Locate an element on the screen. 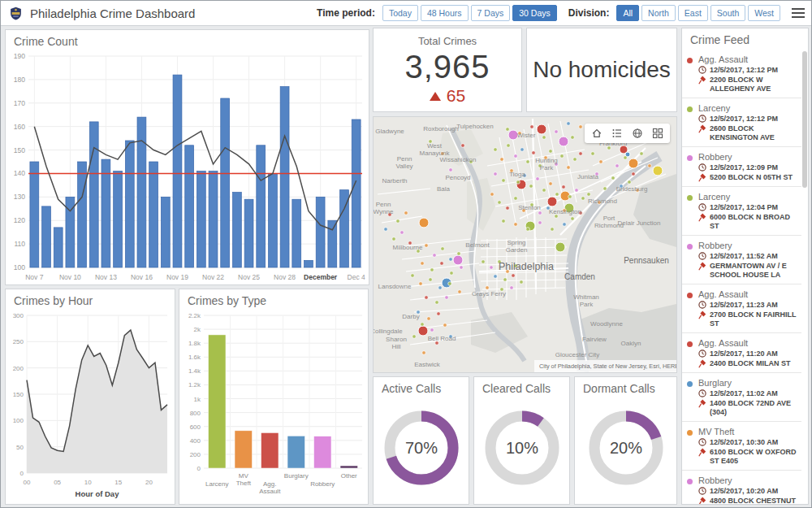 This screenshot has height=508, width=812. svg-text: 70% is located at coordinates (421, 448).